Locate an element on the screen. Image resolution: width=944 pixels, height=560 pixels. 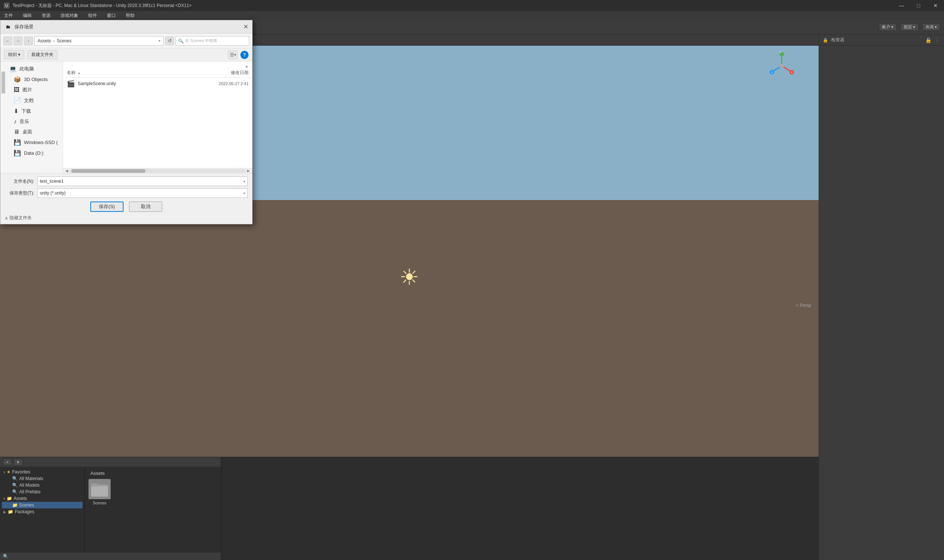
filename-row: 文件名(N): test_scene1 ▾ is located at coordinates (126, 181).